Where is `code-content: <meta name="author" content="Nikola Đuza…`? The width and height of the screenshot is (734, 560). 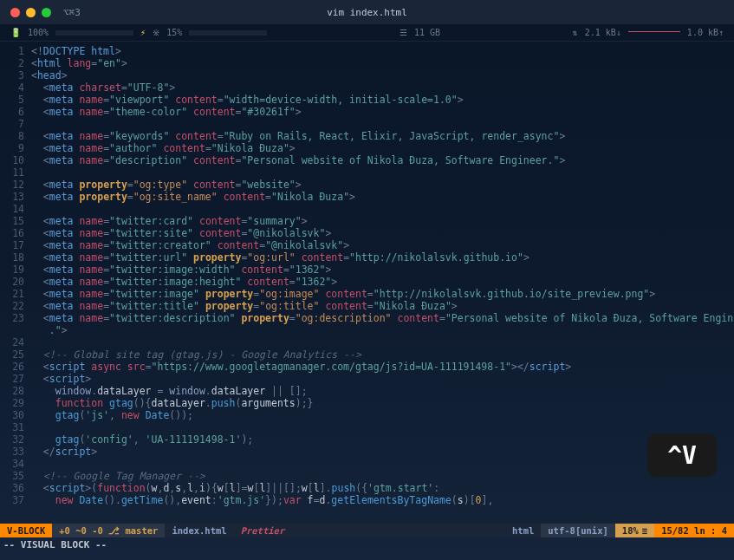 code-content: <meta name="author" content="Nikola Đuza… is located at coordinates (383, 148).